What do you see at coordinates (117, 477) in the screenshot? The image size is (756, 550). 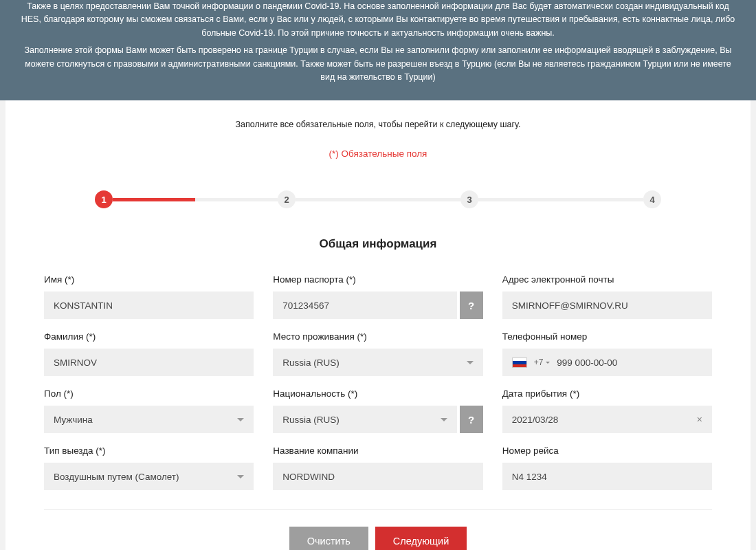 I see `exit-type-value: Воздушным путем (Самолет)` at bounding box center [117, 477].